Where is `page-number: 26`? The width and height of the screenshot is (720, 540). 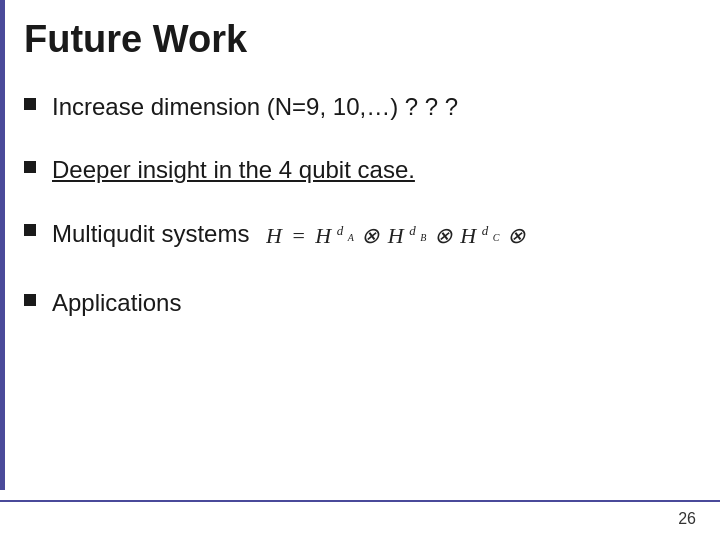
page-number: 26 is located at coordinates (687, 519).